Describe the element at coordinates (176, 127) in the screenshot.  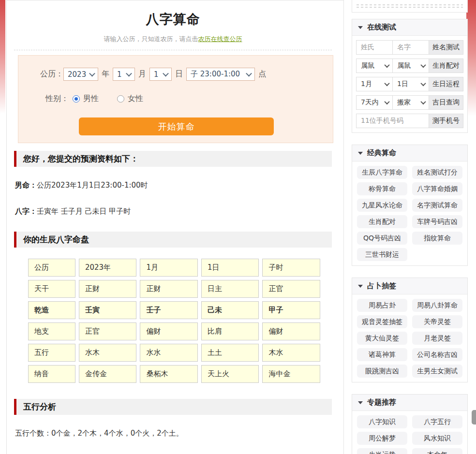
I see `start-fortune-button: 开始算命` at that location.